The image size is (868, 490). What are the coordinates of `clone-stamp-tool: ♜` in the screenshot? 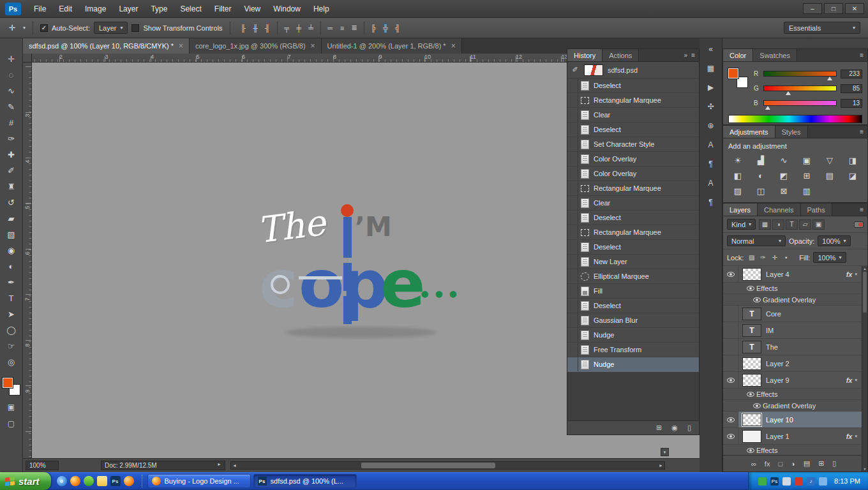 It's located at (11, 186).